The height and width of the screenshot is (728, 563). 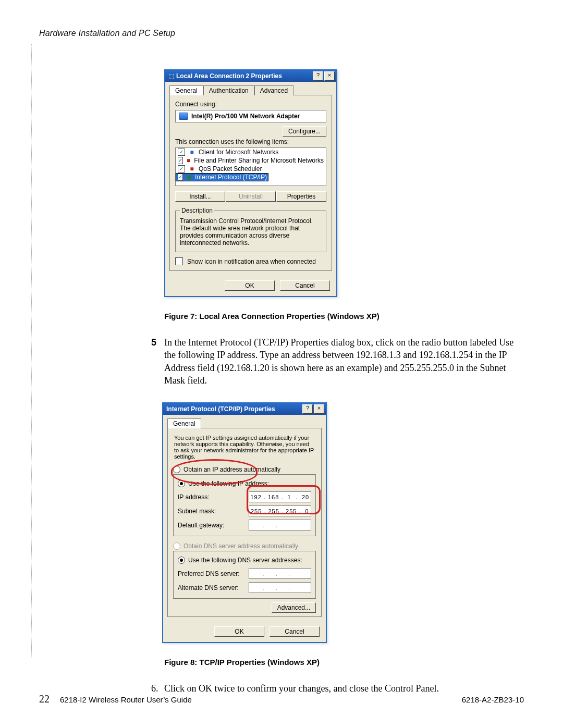 What do you see at coordinates (197, 211) in the screenshot?
I see `description-legend: Description` at bounding box center [197, 211].